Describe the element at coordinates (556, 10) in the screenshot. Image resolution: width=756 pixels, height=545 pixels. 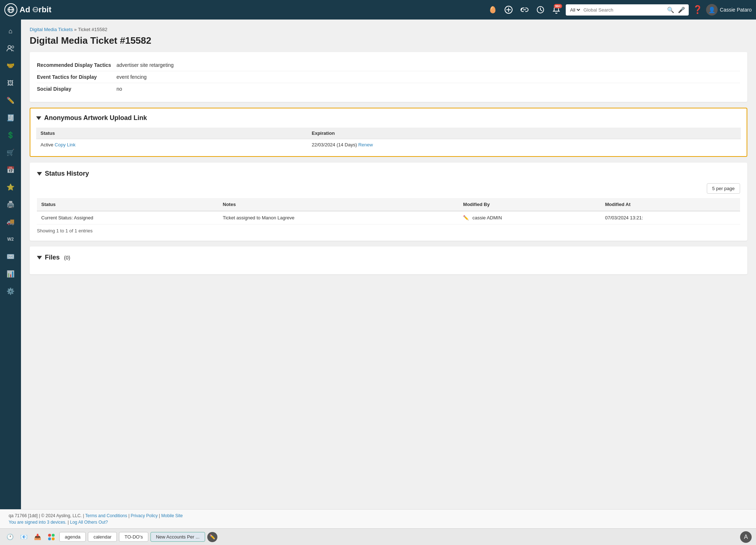
I see `notification-btn: 99+` at that location.